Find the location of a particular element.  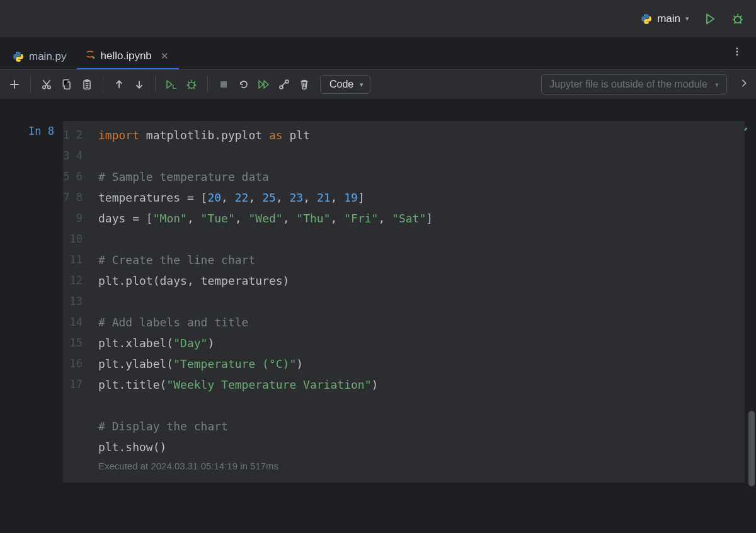

run-cell-button is located at coordinates (171, 84).